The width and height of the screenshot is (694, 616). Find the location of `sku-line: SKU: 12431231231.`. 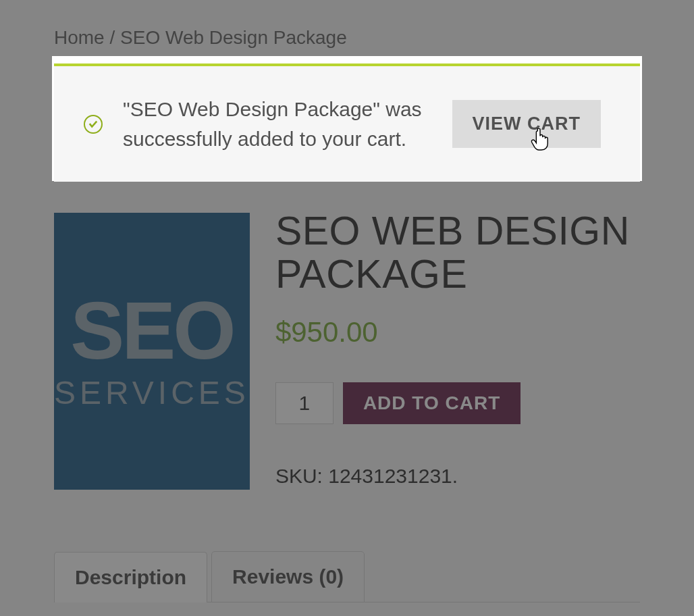

sku-line: SKU: 12431231231. is located at coordinates (458, 476).